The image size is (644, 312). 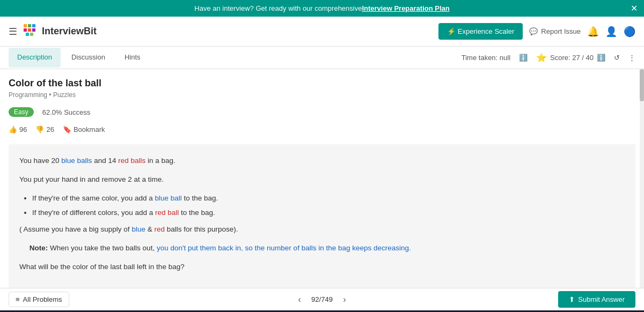 What do you see at coordinates (481, 31) in the screenshot?
I see `experience-scaler-button: ⚡ Experience Scaler` at bounding box center [481, 31].